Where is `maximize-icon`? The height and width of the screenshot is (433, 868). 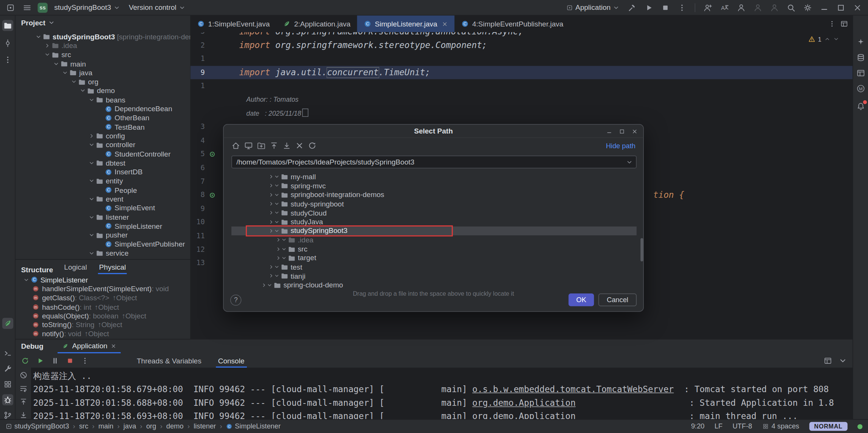
maximize-icon is located at coordinates (841, 8).